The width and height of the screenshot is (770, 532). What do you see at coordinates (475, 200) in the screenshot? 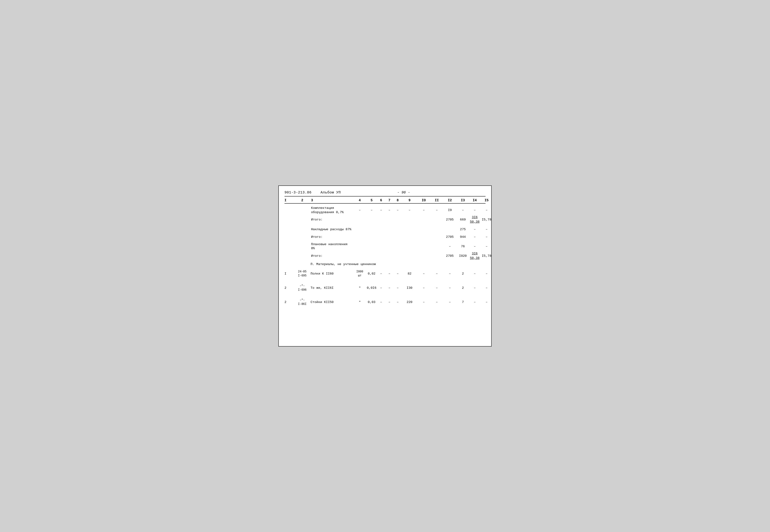
I see `col-header-14: I4` at bounding box center [475, 200].